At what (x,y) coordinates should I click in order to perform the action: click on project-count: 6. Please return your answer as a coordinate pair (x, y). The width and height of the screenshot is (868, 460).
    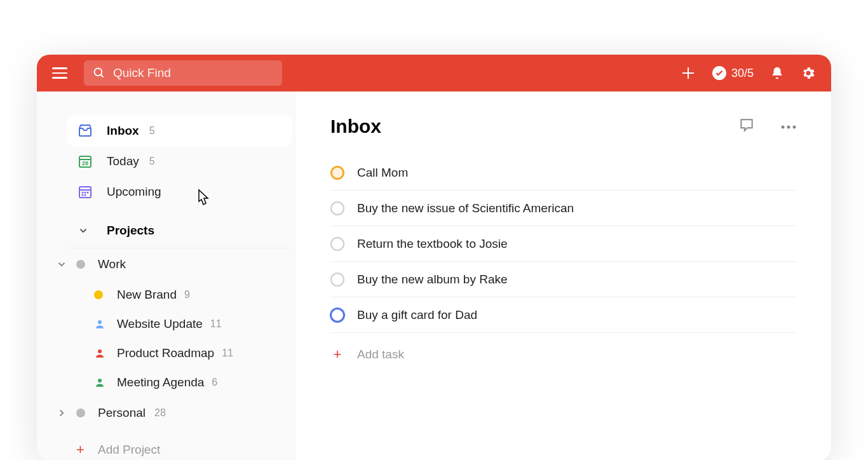
    Looking at the image, I should click on (215, 382).